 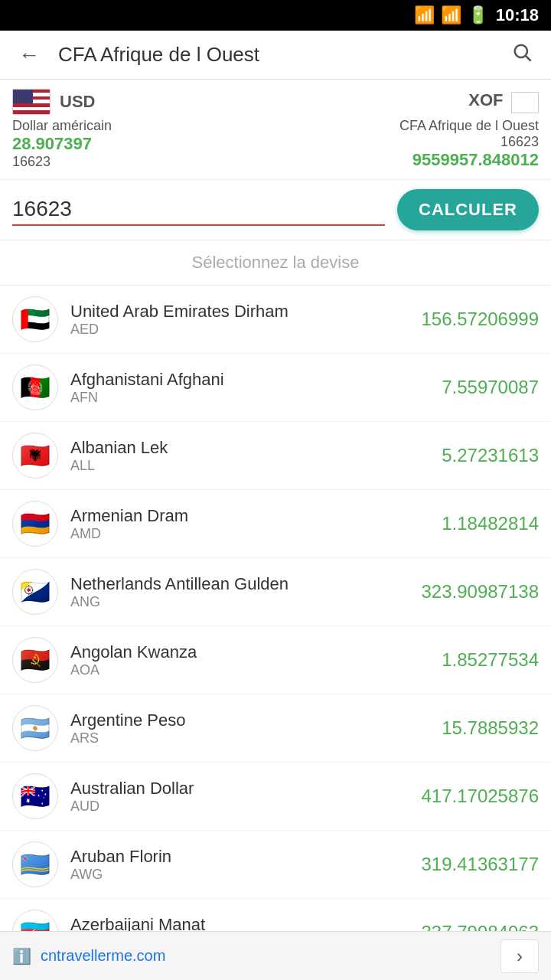 What do you see at coordinates (481, 796) in the screenshot?
I see `currency-value-aud: 417.17025876` at bounding box center [481, 796].